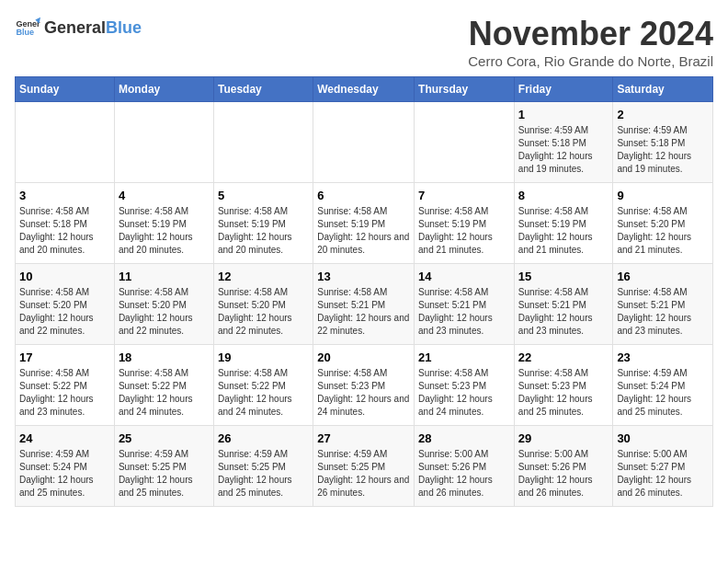  Describe the element at coordinates (64, 438) in the screenshot. I see `day-number: 24` at that location.